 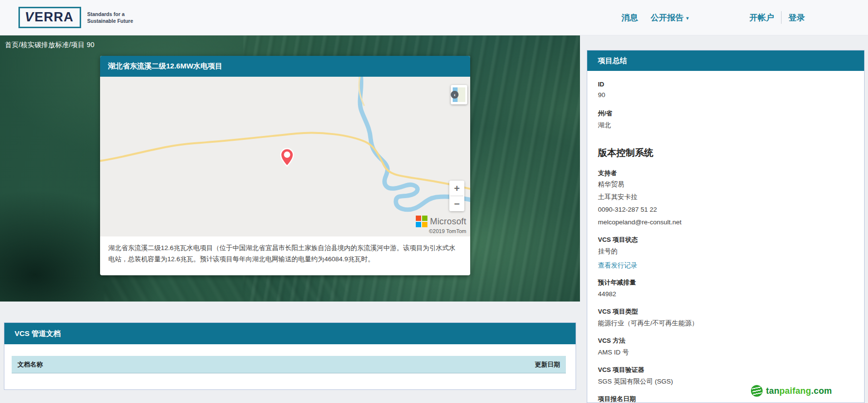 I want to click on field-state-province: 州/省 湖北, so click(x=725, y=119).